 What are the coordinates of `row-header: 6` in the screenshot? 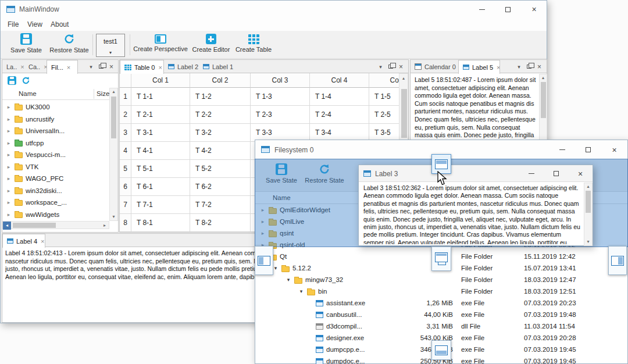 It's located at (126, 187).